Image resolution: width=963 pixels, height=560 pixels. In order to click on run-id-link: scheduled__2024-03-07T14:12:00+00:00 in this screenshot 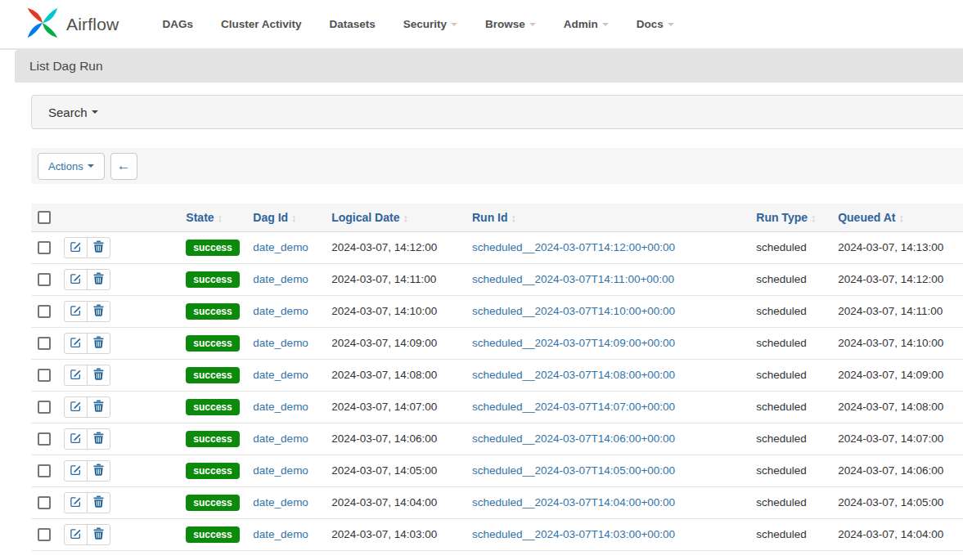, I will do `click(574, 247)`.